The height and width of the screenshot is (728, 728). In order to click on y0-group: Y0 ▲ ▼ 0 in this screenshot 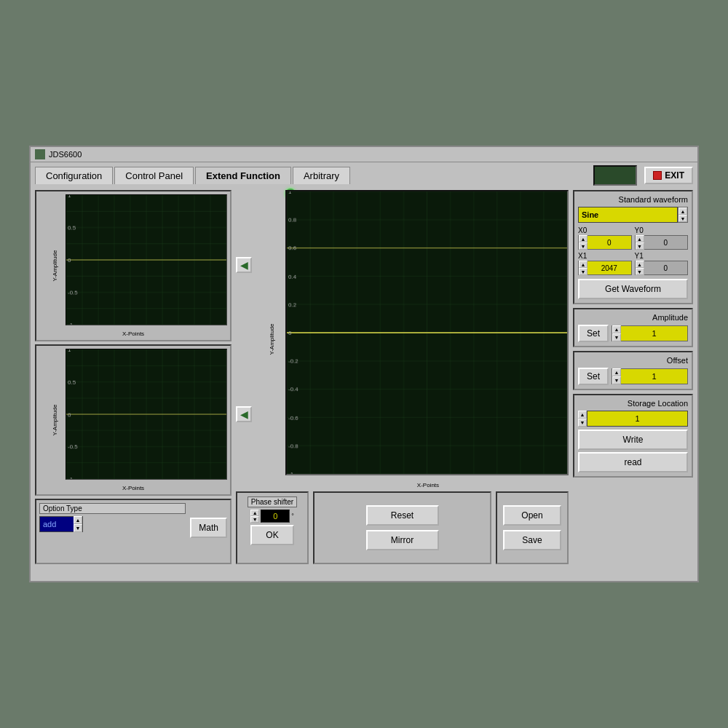, I will do `click(662, 238)`.